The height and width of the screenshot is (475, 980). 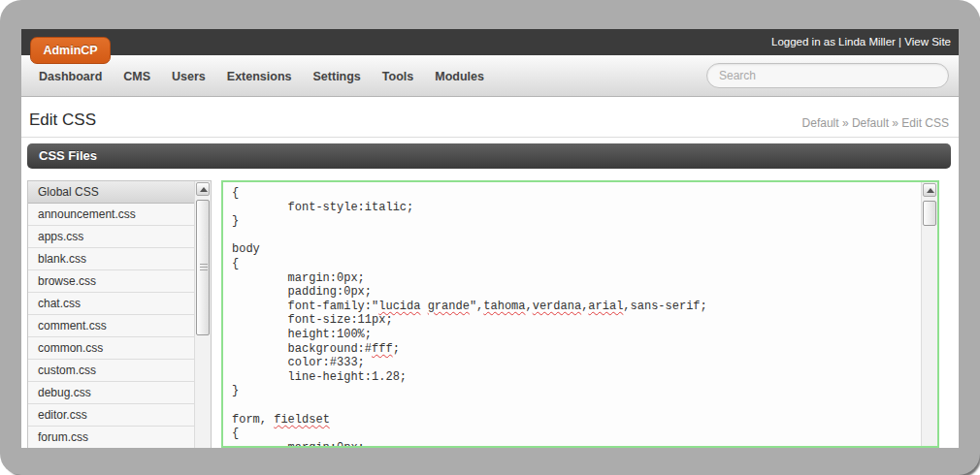 I want to click on file-list-item: announcement.css, so click(x=112, y=215).